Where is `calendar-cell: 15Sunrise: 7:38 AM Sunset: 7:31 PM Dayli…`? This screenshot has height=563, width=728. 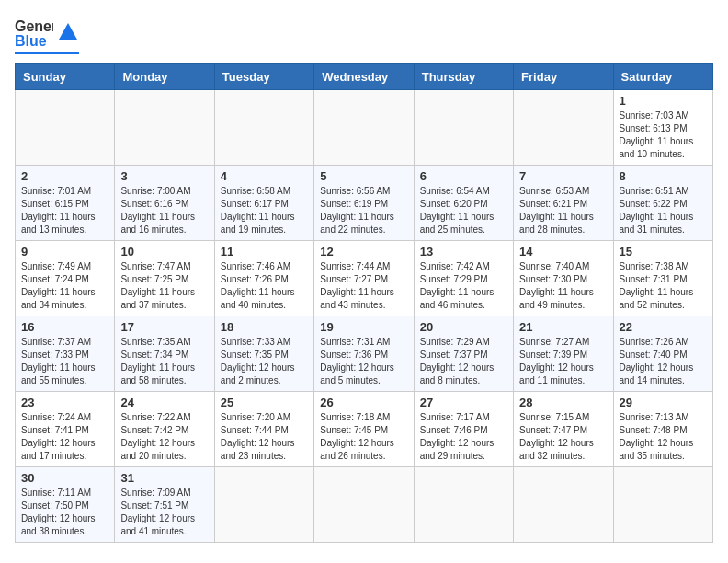 calendar-cell: 15Sunrise: 7:38 AM Sunset: 7:31 PM Dayli… is located at coordinates (663, 279).